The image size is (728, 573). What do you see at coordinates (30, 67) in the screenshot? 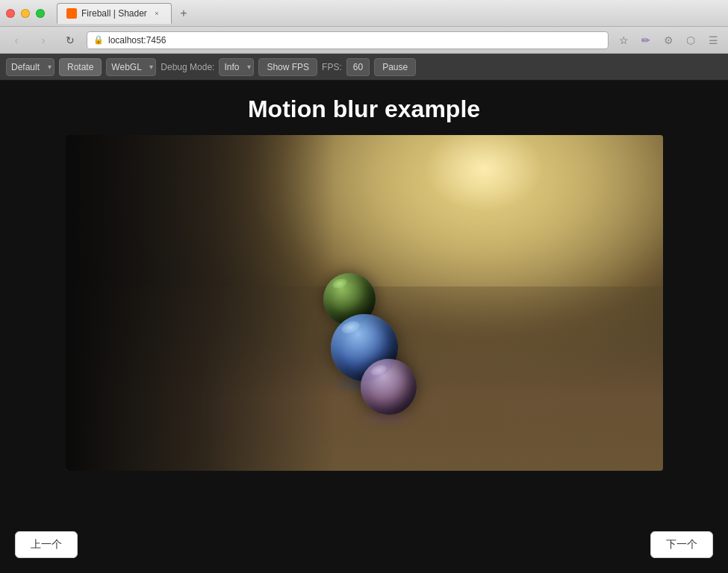
I see `default-select: Default` at bounding box center [30, 67].